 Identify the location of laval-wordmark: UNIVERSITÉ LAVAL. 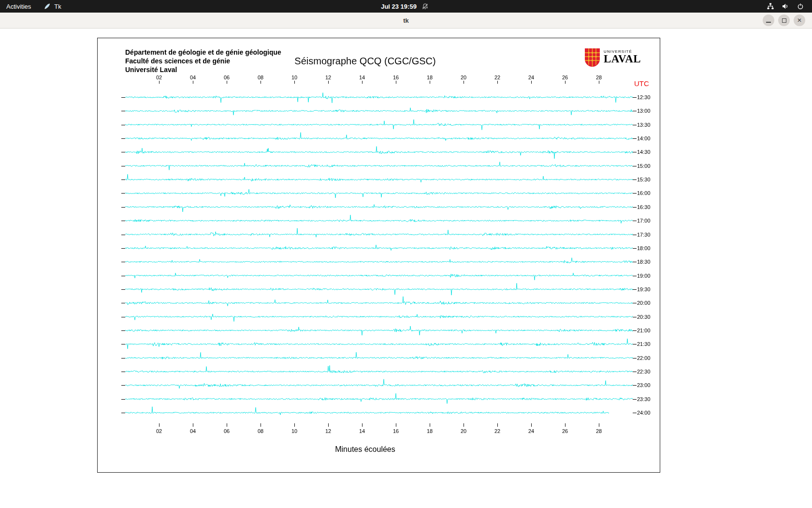
(623, 56).